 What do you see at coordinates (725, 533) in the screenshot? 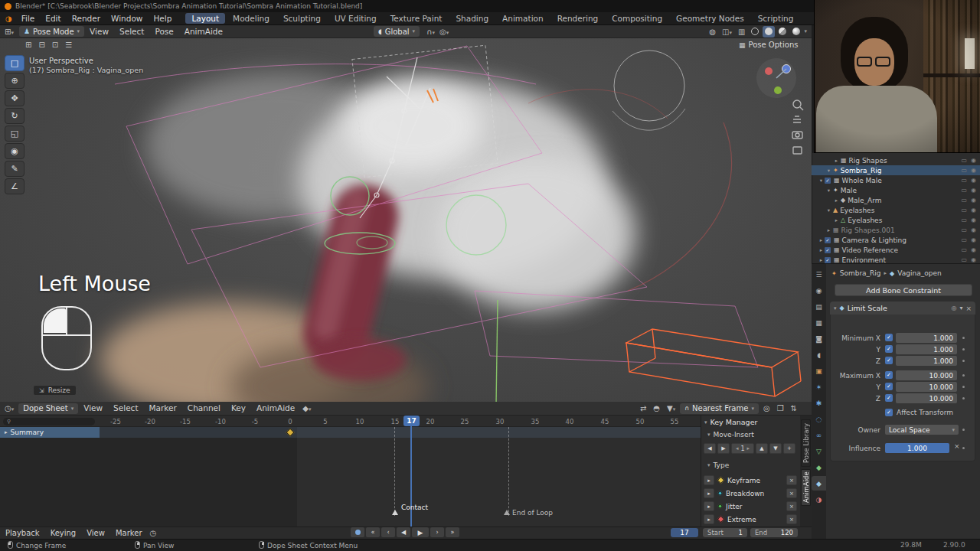
I see `start-frame-field: Start 1` at bounding box center [725, 533].